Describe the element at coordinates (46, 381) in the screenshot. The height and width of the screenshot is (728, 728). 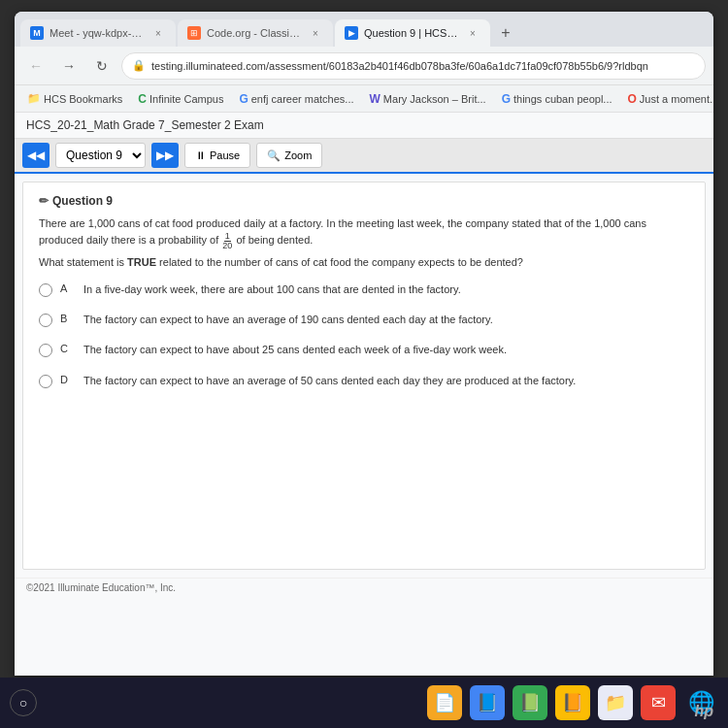
I see `radio-d` at that location.